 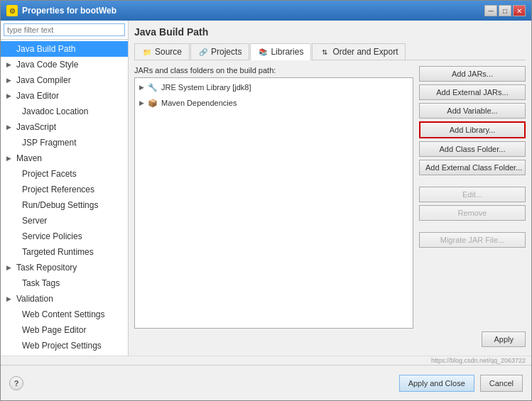 I want to click on sidebar-item-task-repository: ▶ Task Repository, so click(x=64, y=268).